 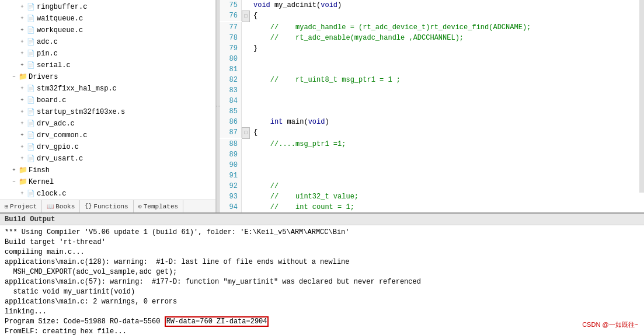 What do you see at coordinates (107, 7) in the screenshot?
I see `tree-item-ringbuffer: + 📄 ringbuffer.c` at bounding box center [107, 7].